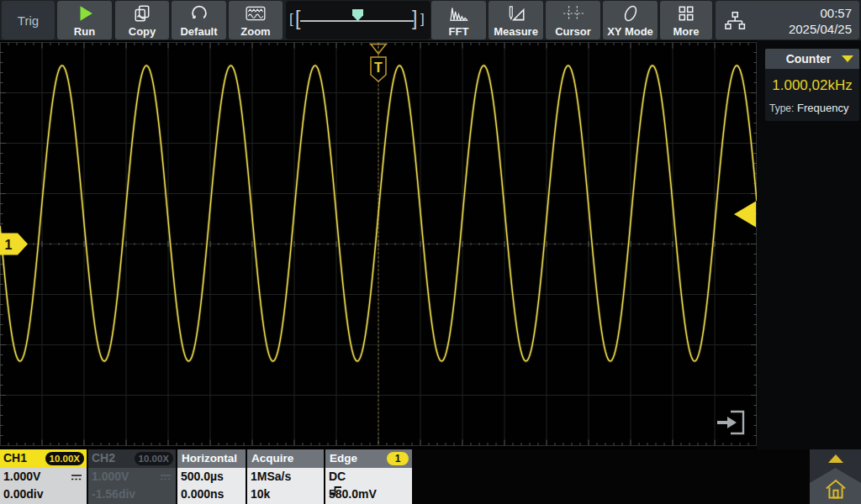  I want to click on channel1-status-tile: CH1 10.00X 1.000V 0.00div, so click(44, 477).